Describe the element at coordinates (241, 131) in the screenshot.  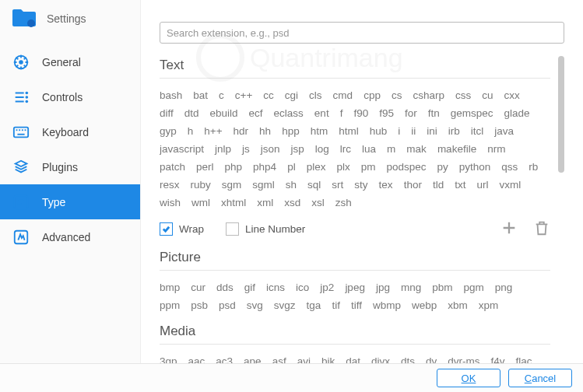
I see `ext-tag: hdr` at that location.